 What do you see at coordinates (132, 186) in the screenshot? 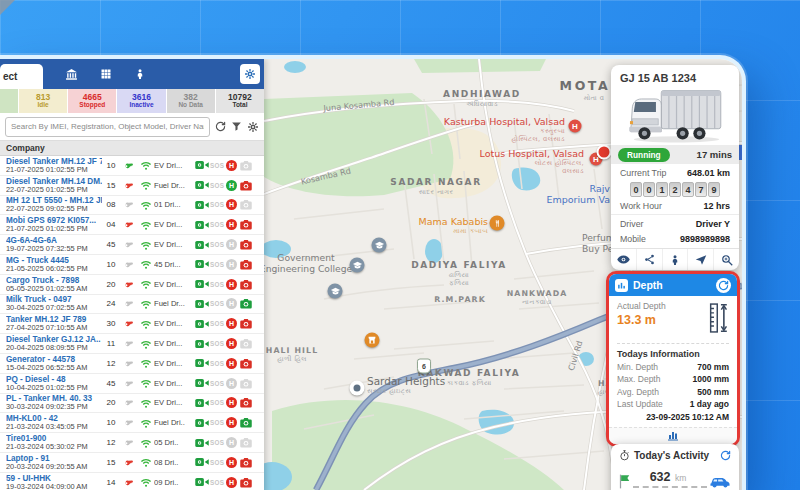
I see `table-row: Diesel Tanker MH.14 DM... 22-07-2025 01:…` at bounding box center [132, 186].